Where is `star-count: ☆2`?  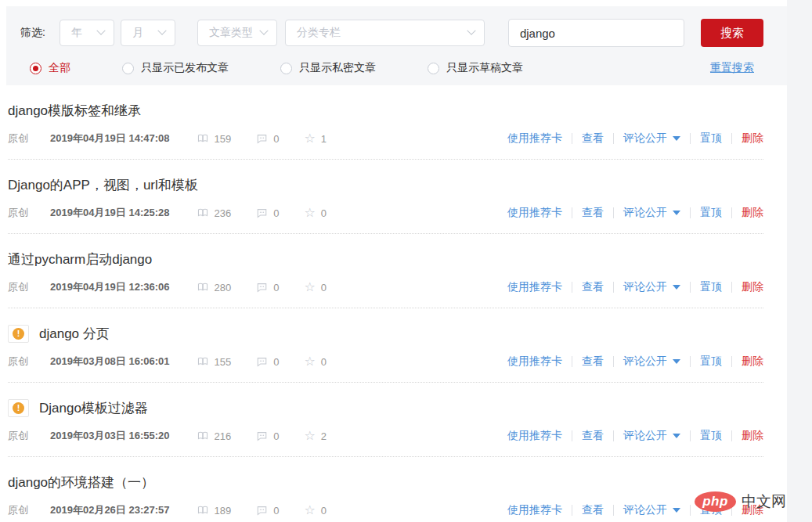
star-count: ☆2 is located at coordinates (315, 437).